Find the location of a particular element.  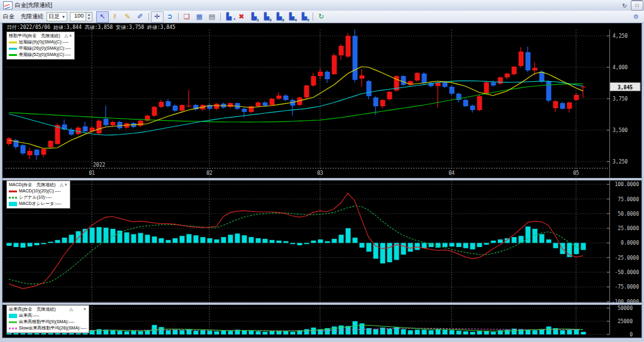

svg-text: 01 is located at coordinates (92, 174).